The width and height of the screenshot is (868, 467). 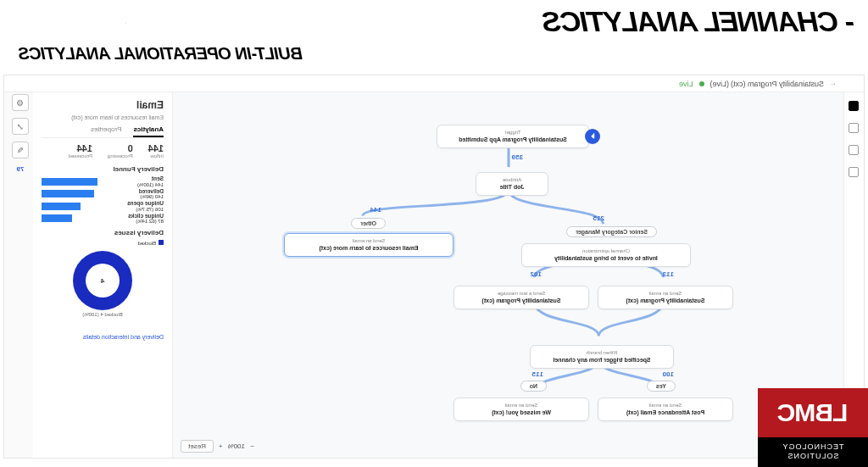 What do you see at coordinates (103, 337) in the screenshot?
I see `details-link: Delivery and interaction details` at bounding box center [103, 337].